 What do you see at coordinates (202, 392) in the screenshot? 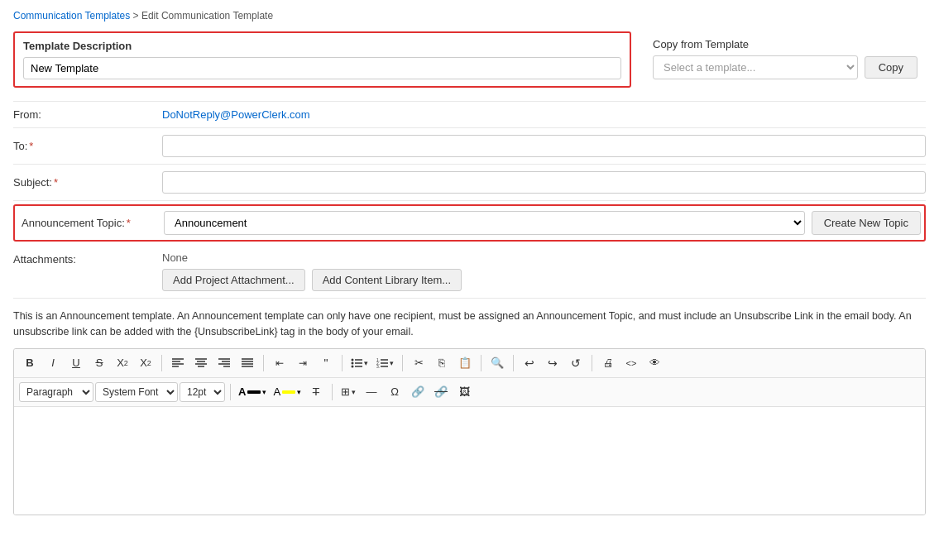
I see `font-size-select: 12pt` at bounding box center [202, 392].